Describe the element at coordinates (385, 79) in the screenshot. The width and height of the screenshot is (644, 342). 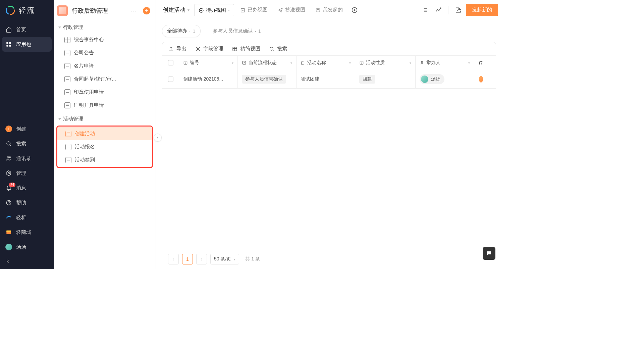
I see `cell-type: 团建` at that location.